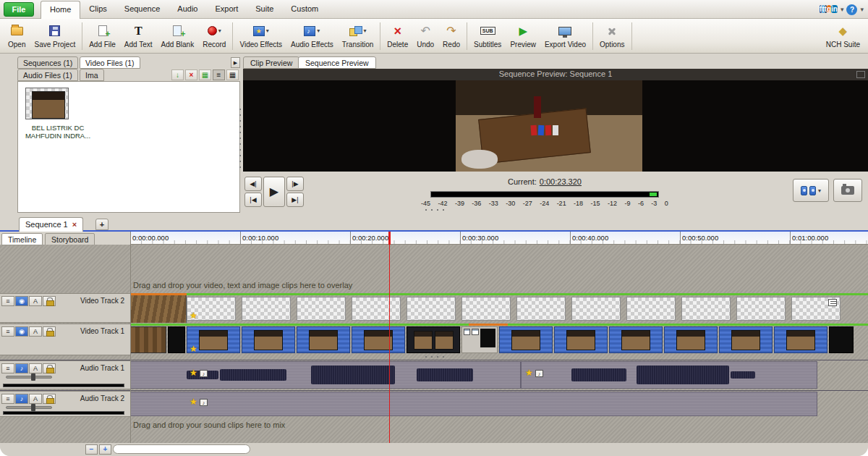 The height and width of the screenshot is (456, 868). What do you see at coordinates (191, 75) in the screenshot?
I see `remove-file-icon: ×` at bounding box center [191, 75].